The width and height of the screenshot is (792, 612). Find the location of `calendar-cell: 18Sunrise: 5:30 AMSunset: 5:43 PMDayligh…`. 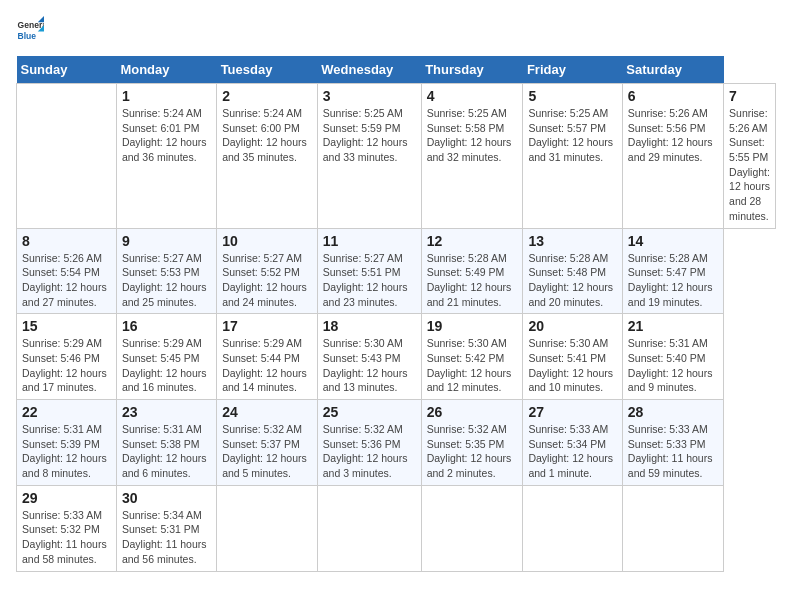

calendar-cell: 18Sunrise: 5:30 AMSunset: 5:43 PMDayligh… is located at coordinates (369, 357).